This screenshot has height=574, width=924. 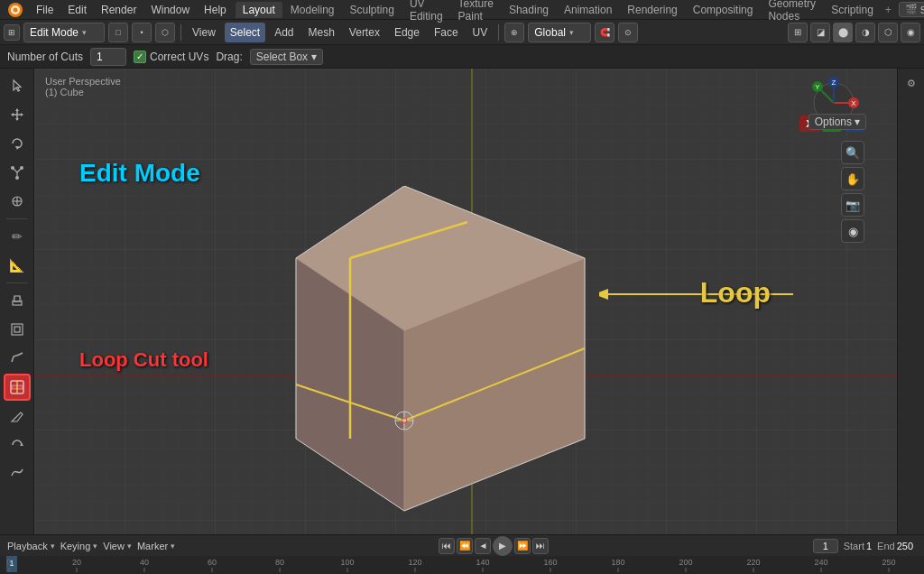 I want to click on camera-icon: 📷, so click(x=853, y=205).